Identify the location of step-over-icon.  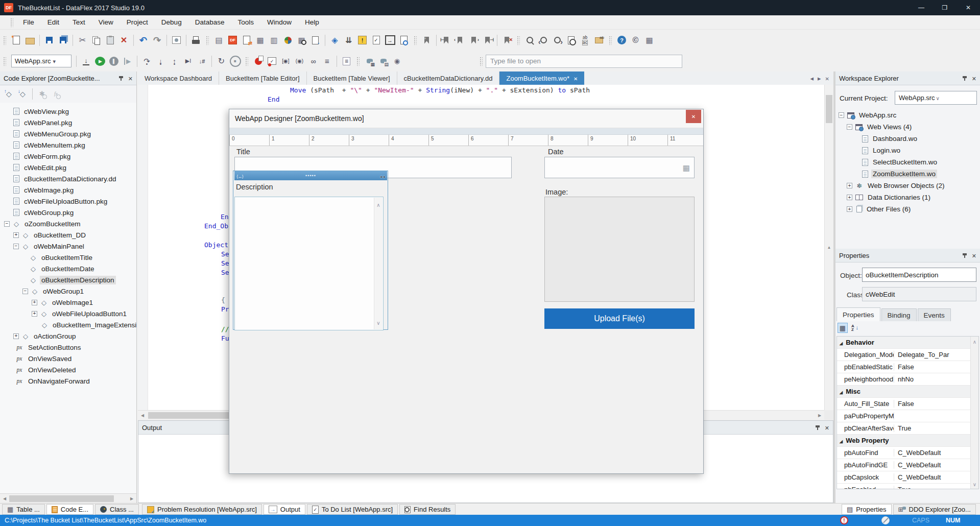
(147, 61).